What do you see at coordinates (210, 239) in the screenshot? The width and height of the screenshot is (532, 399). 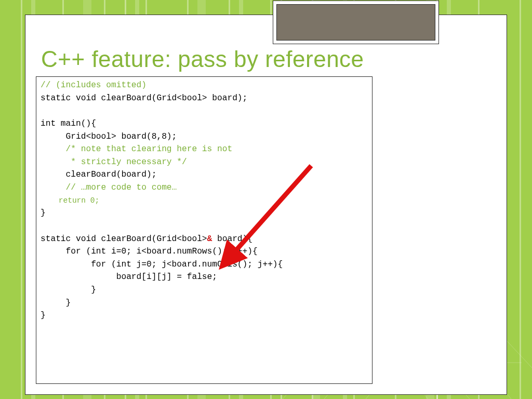 I see `ampersand-highlight: &` at bounding box center [210, 239].